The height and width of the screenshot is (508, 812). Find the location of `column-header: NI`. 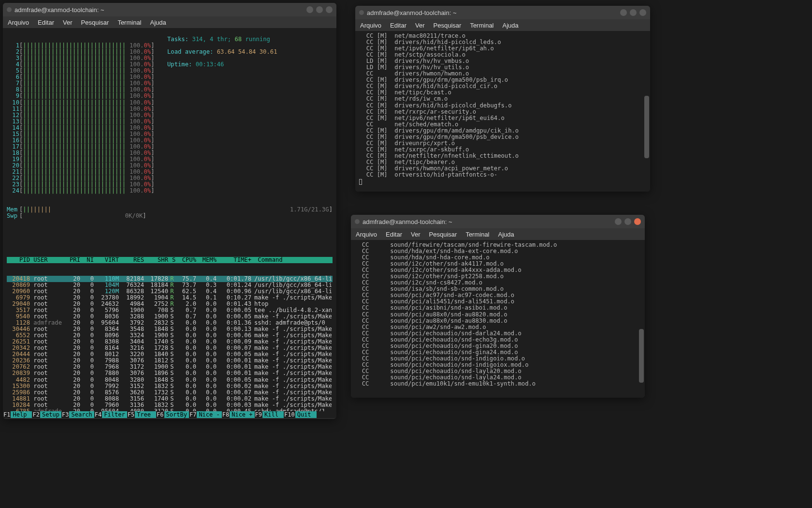

column-header: NI is located at coordinates (87, 260).